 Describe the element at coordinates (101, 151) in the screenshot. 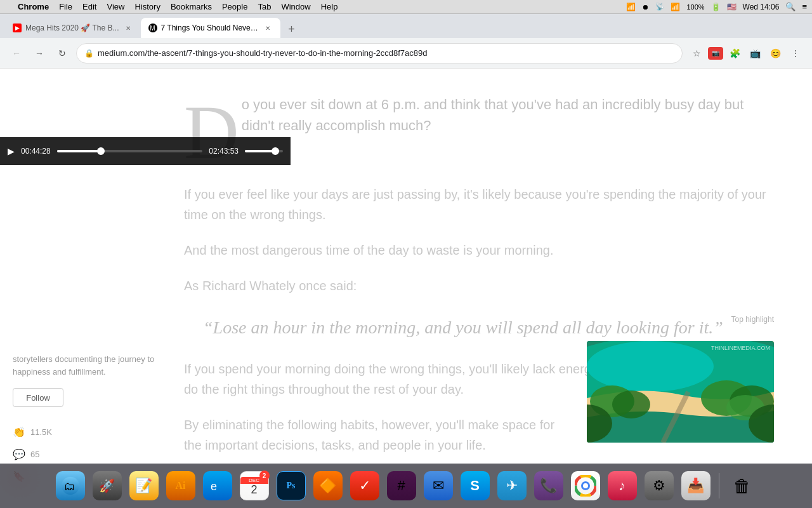

I see `progress-handle` at that location.